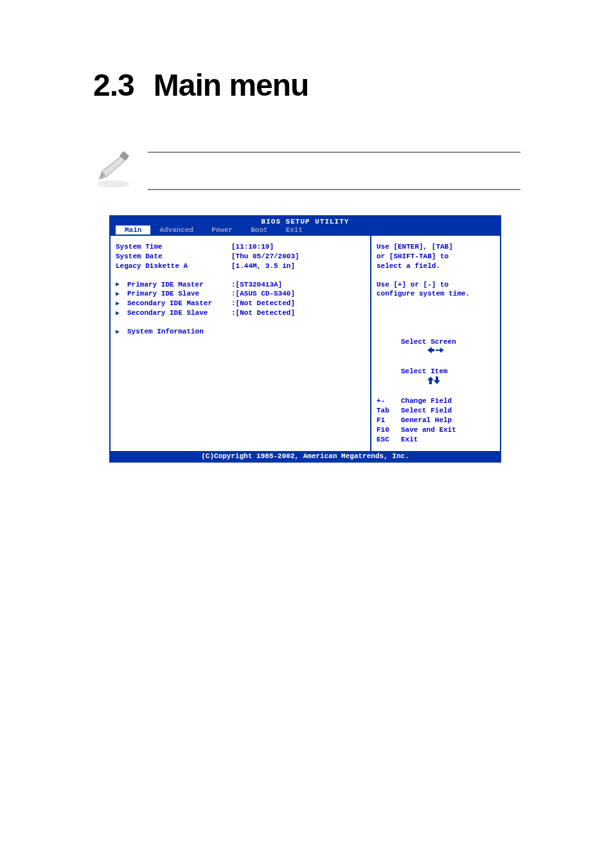  What do you see at coordinates (240, 247) in the screenshot?
I see `field-system-time: System Time [11:10:19]` at bounding box center [240, 247].